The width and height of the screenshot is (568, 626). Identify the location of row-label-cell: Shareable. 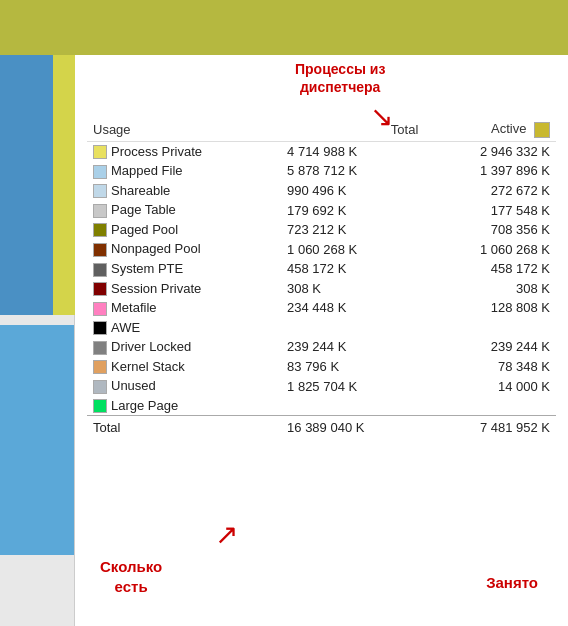
(184, 191).